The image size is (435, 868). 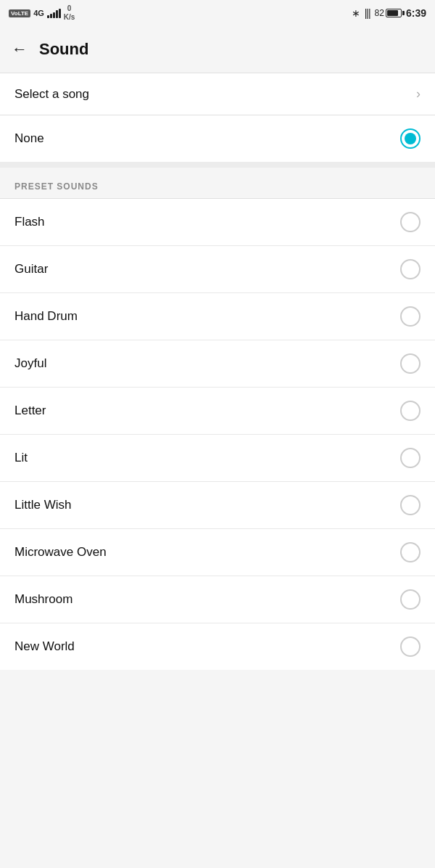 I want to click on preset-sounds-heading: PRESET SOUNDS, so click(x=57, y=187).